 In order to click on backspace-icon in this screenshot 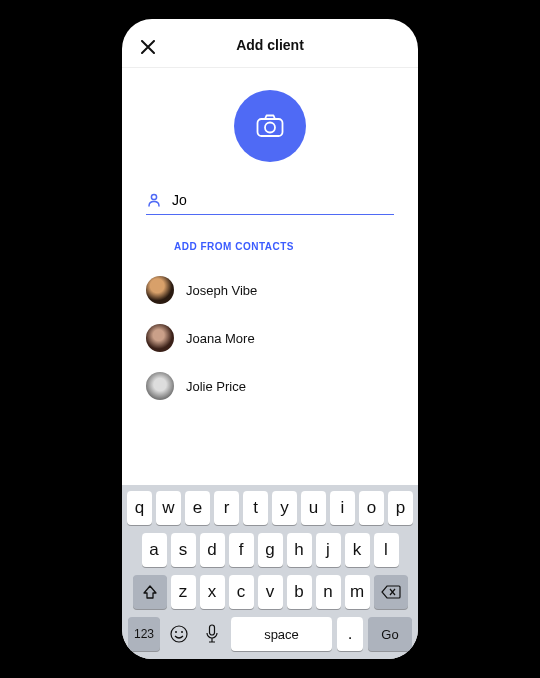, I will do `click(391, 592)`.